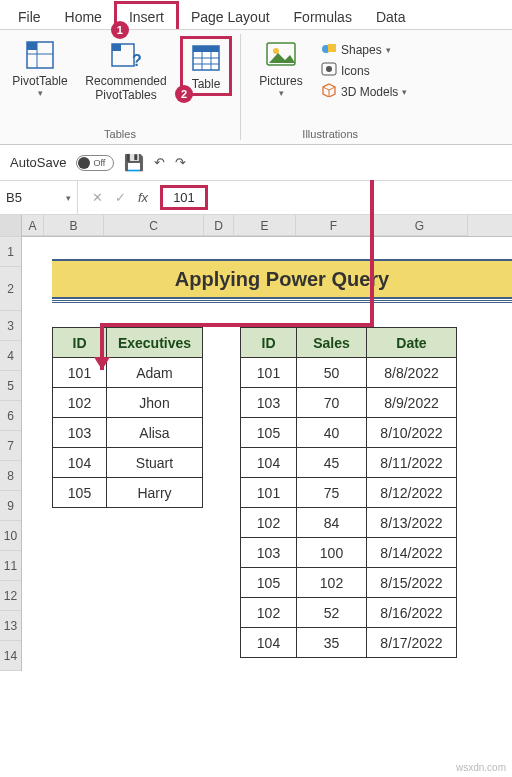  Describe the element at coordinates (349, 523) in the screenshot. I see `table-row: 102848/13/2022` at that location.